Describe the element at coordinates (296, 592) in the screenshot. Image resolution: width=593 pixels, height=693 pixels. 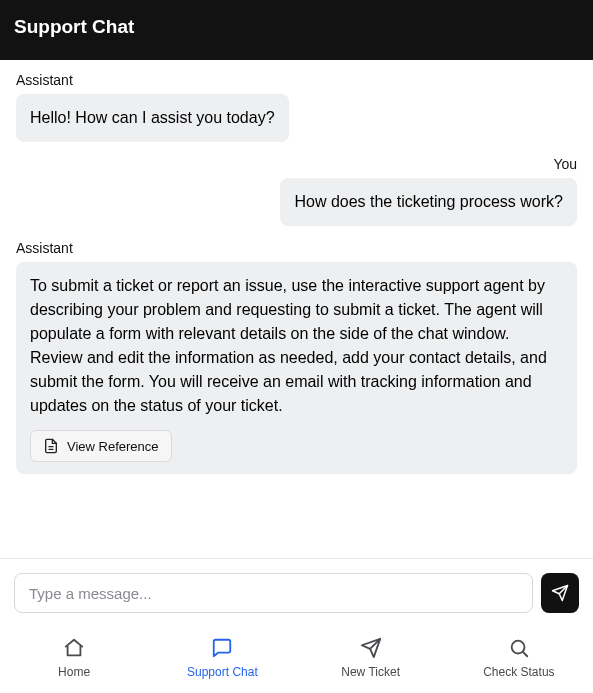
I see `composer-area` at that location.